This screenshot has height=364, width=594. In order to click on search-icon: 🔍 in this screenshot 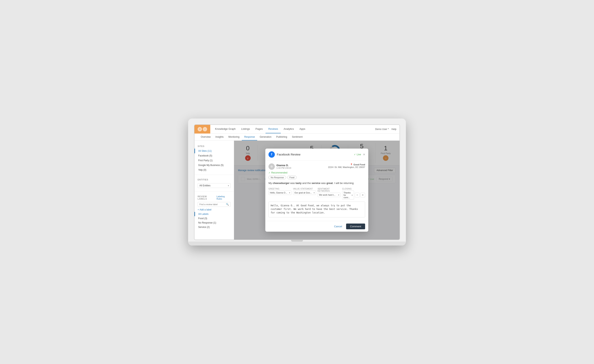, I will do `click(227, 204)`.